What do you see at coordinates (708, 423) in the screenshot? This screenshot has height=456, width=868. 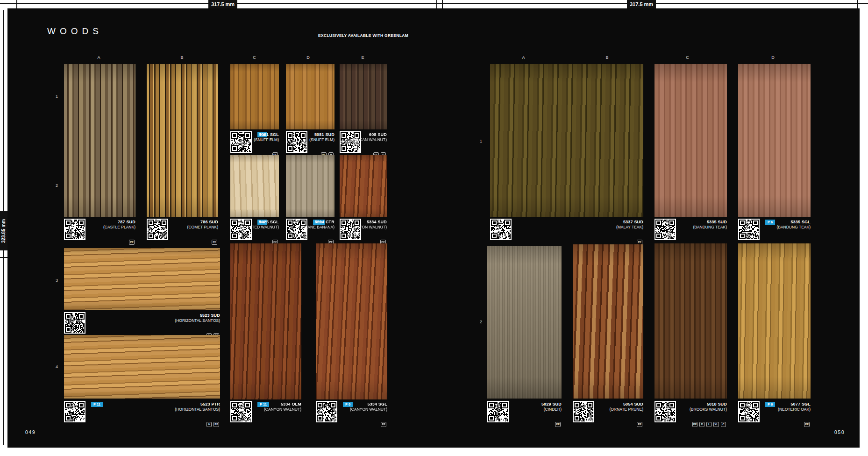 I see `finish-badges: PFDLXLC` at bounding box center [708, 423].